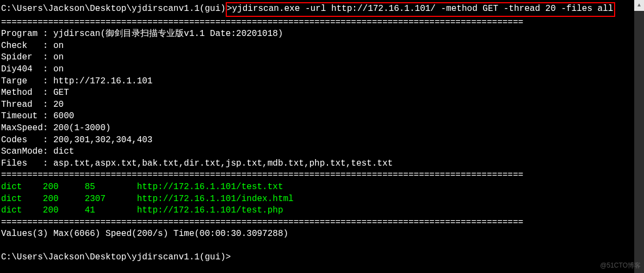 The image size is (644, 273). Describe the element at coordinates (322, 10) in the screenshot. I see `command-prompt-line: C:\Users\Jackson\Desktop\yjdirscanv1.1(g…` at that location.